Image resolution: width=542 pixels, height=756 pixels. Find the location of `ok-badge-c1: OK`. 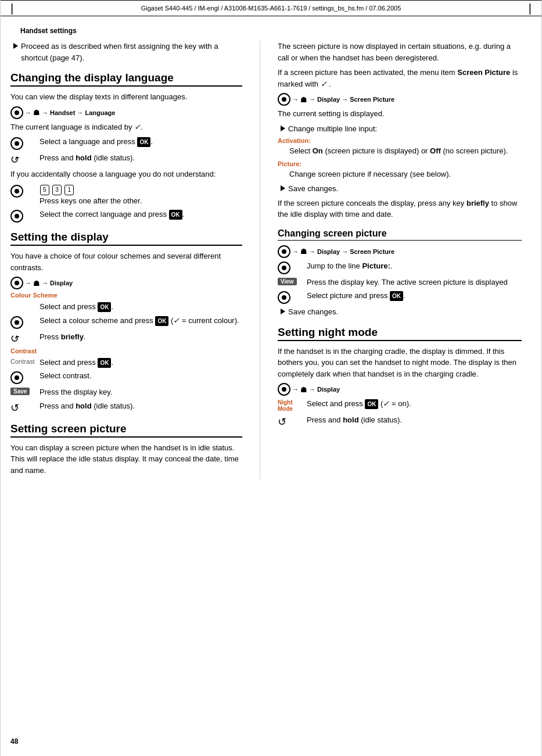

ok-badge-c1: OK is located at coordinates (105, 363).